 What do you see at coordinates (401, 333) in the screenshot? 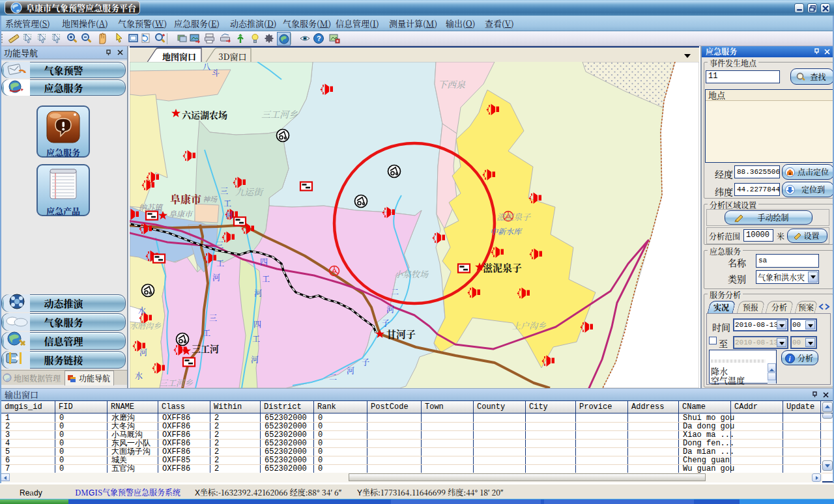
I see `svg-text: 甘河子` at bounding box center [401, 333].